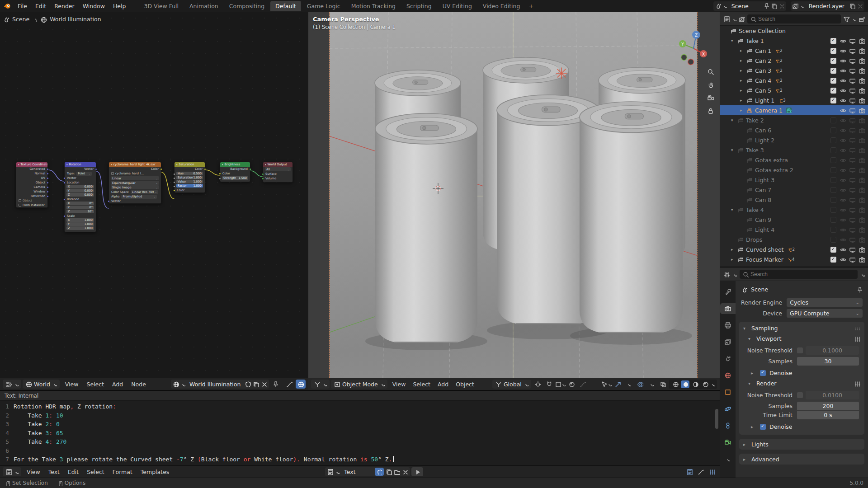 The image size is (868, 488). What do you see at coordinates (80, 207) in the screenshot?
I see `rotation-y: Y0°` at bounding box center [80, 207].